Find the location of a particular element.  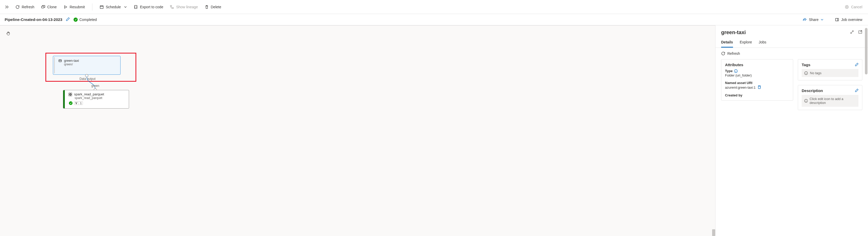

expand-button is located at coordinates (7, 7).